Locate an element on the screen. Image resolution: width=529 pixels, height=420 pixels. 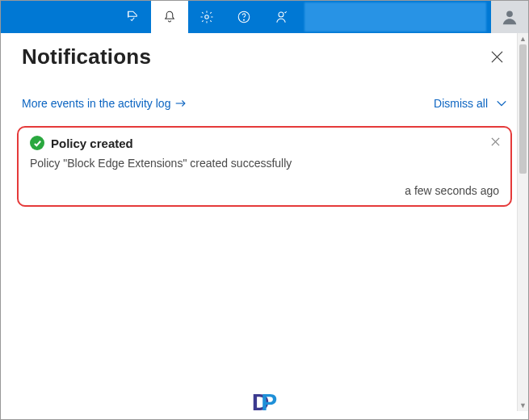
settings-gear-icon is located at coordinates (207, 17).